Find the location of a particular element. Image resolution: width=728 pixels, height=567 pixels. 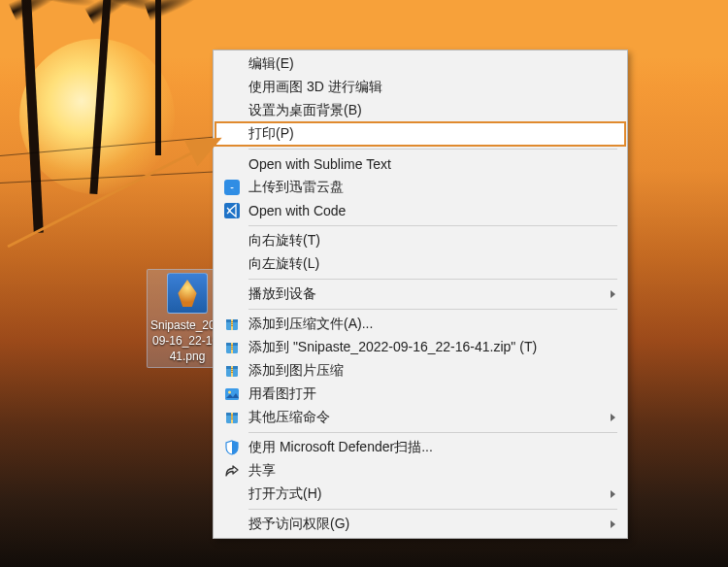

menu-item: 其他压缩命令 is located at coordinates (420, 417).